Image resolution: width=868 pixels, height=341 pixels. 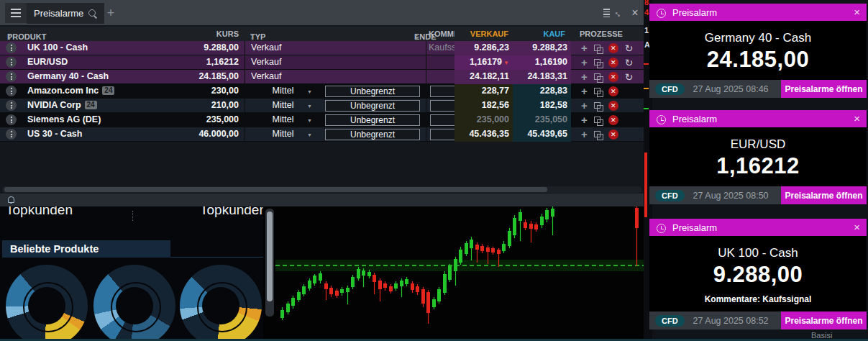 What do you see at coordinates (483, 48) in the screenshot?
I see `sell-price: 9.286,23` at bounding box center [483, 48].